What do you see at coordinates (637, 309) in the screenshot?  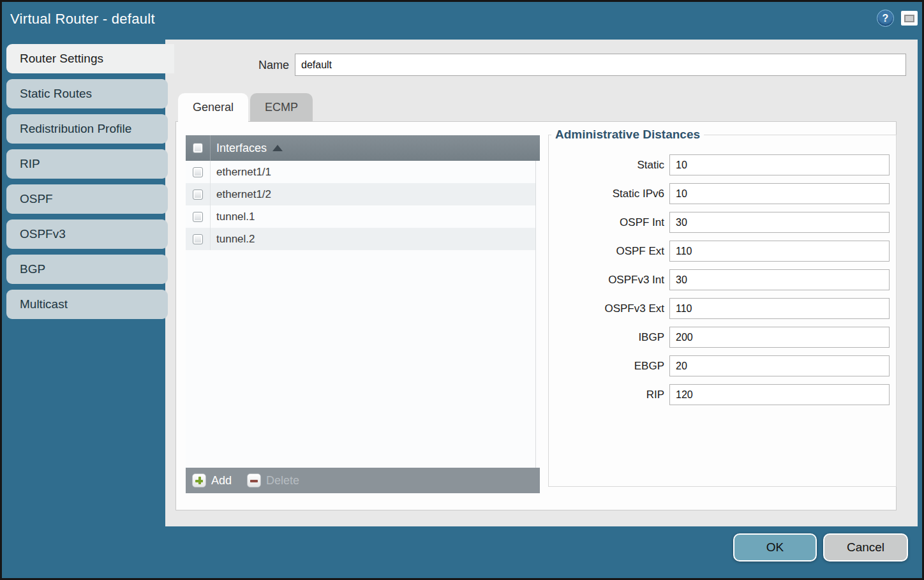 I see `ospfv3-ext-label: OSPFv3 Ext` at bounding box center [637, 309].